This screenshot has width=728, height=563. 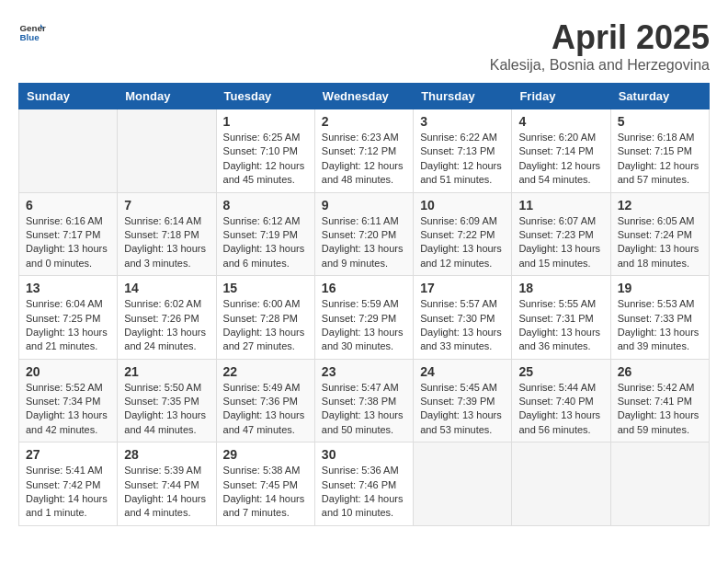 I want to click on day-number: 15, so click(x=266, y=288).